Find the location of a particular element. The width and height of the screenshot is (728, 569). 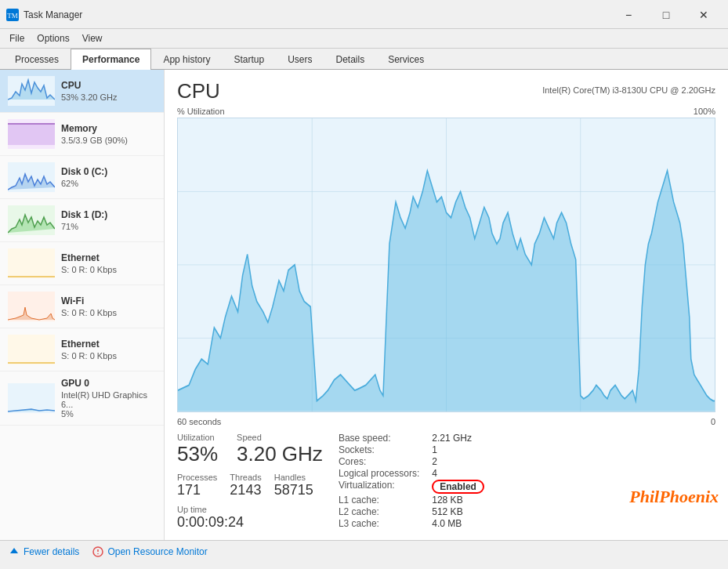

sidebar-item-disk0: Disk 0 (C:) 62% is located at coordinates (81, 177).